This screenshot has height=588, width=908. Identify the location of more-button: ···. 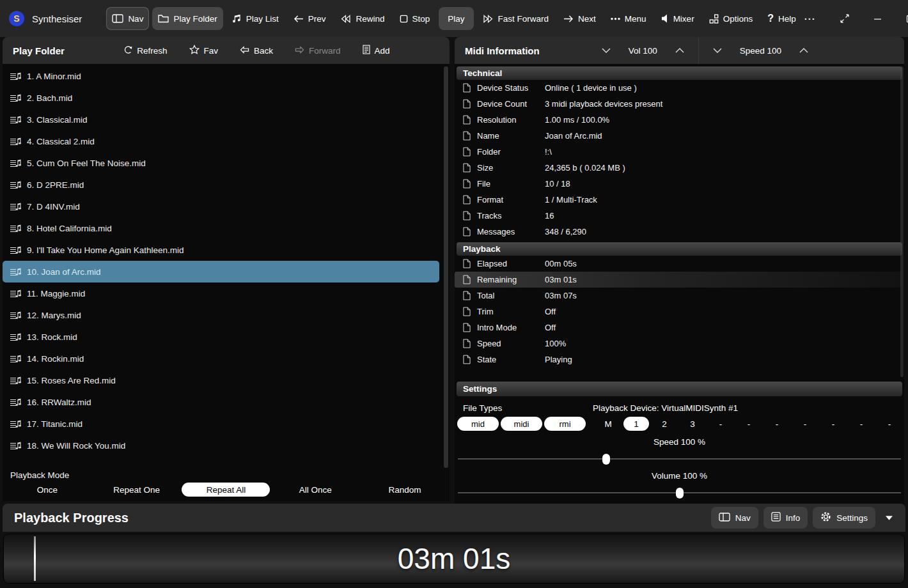
(810, 19).